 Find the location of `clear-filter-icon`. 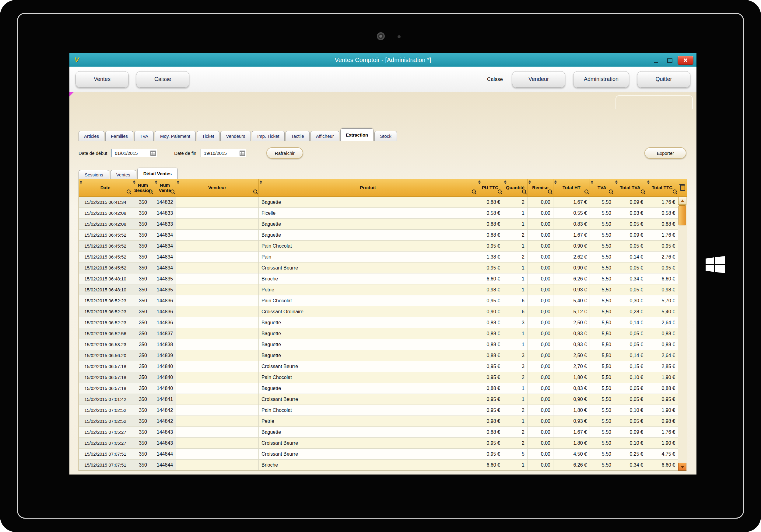

clear-filter-icon is located at coordinates (683, 188).